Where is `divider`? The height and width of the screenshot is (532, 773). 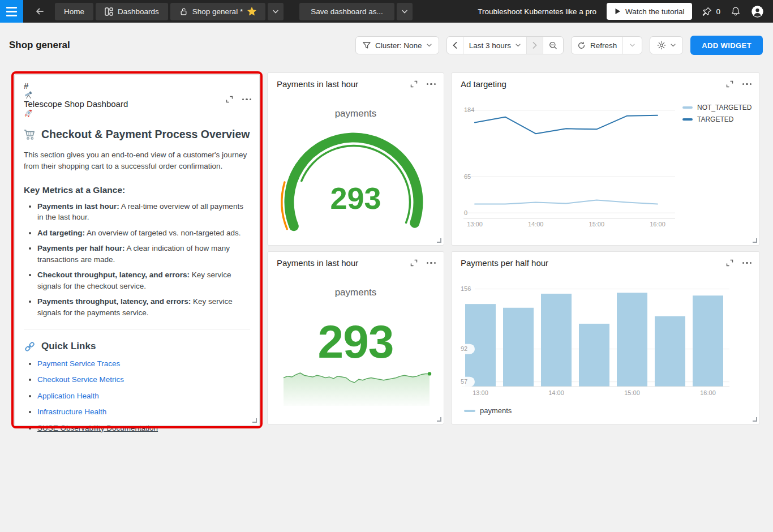
divider is located at coordinates (137, 329).